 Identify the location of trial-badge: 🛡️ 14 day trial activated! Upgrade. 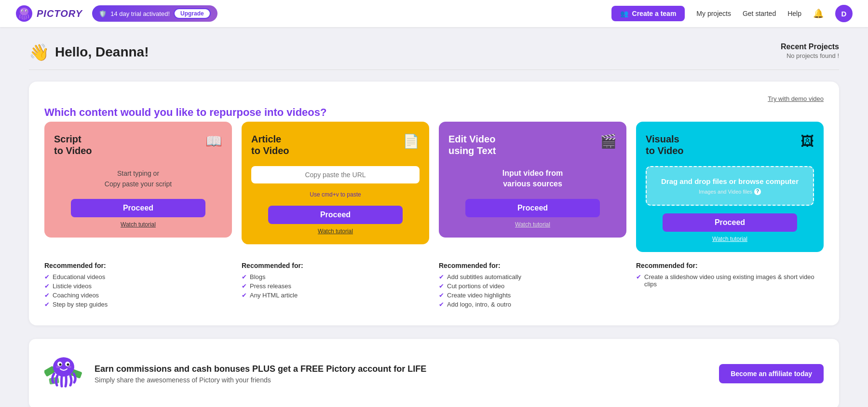
(155, 14).